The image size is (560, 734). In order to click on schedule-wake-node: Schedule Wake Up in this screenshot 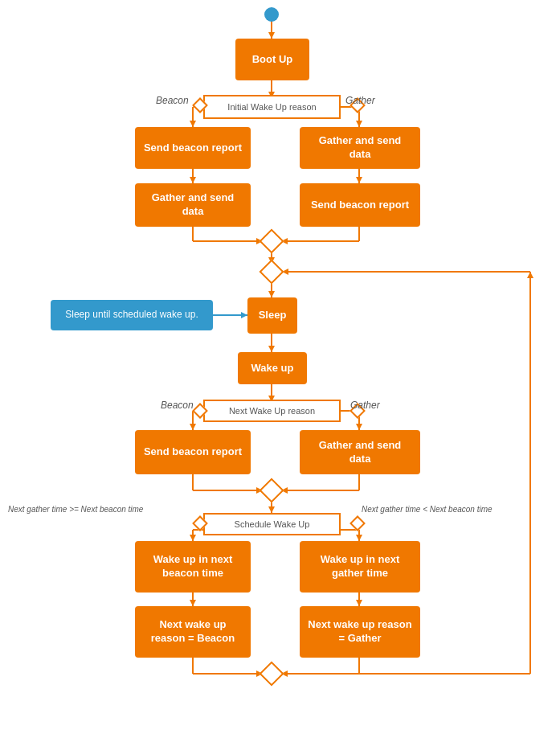, I will do `click(272, 524)`.